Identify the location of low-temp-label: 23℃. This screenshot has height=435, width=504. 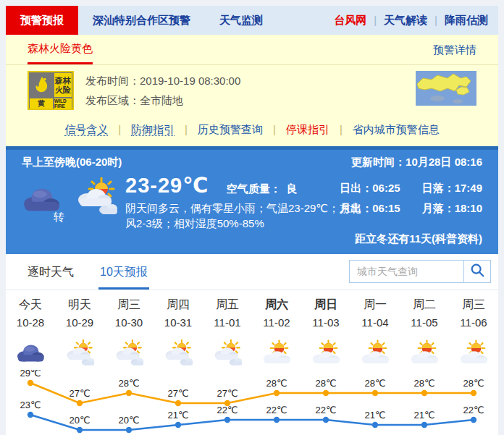
(30, 405).